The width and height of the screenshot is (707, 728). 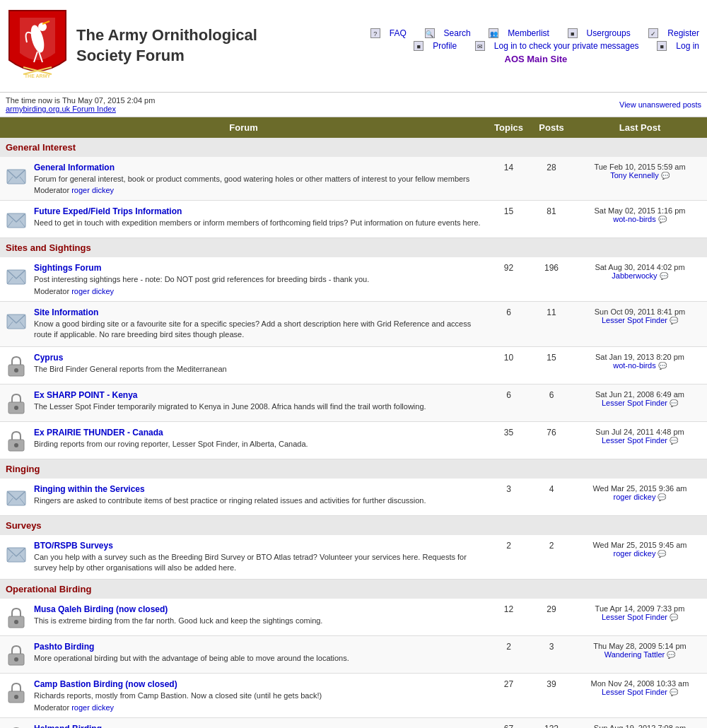 I want to click on posts-cell: 29, so click(x=551, y=618).